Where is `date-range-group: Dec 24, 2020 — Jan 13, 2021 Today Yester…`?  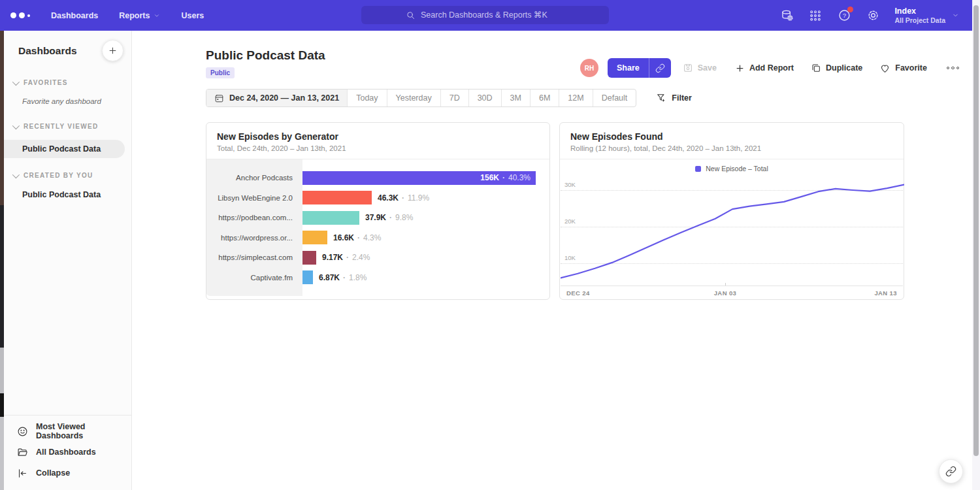
date-range-group: Dec 24, 2020 — Jan 13, 2021 Today Yester… is located at coordinates (421, 98).